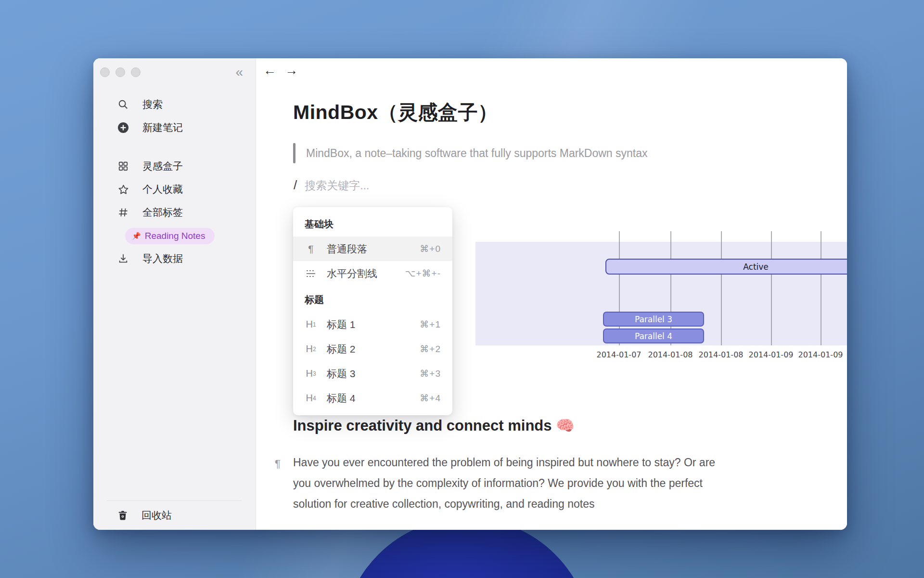  Describe the element at coordinates (137, 236) in the screenshot. I see `pushpin-emoji-icon: 📌` at that location.